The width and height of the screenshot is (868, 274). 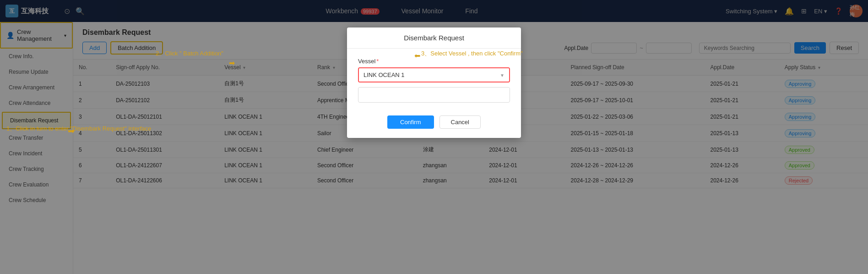 I want to click on vessel-select: LINK OCEAN 1自测1号LINK OCEAN 2, so click(x=434, y=75).